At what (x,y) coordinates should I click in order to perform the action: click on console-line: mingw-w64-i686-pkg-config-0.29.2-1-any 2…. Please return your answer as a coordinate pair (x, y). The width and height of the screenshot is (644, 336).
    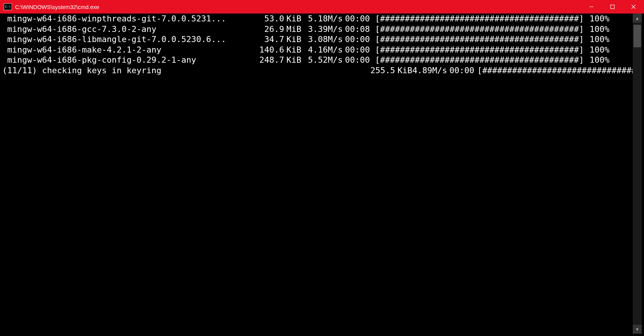
    Looking at the image, I should click on (318, 60).